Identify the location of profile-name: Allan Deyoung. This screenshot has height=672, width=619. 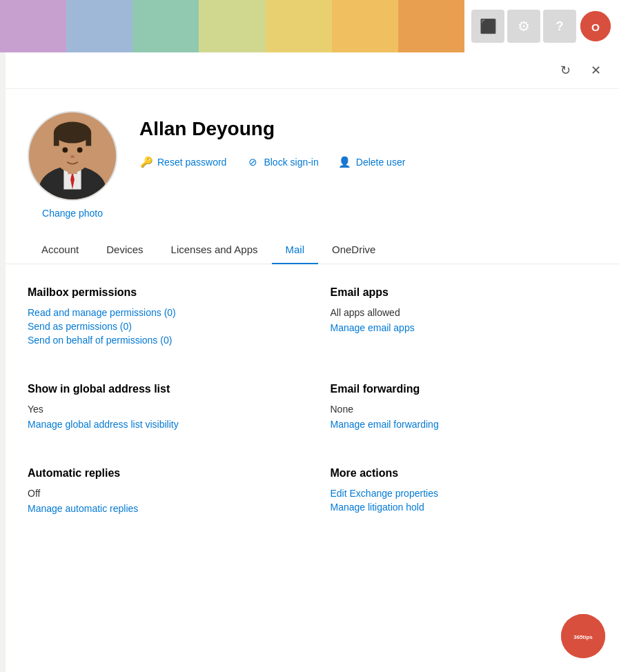
(366, 129).